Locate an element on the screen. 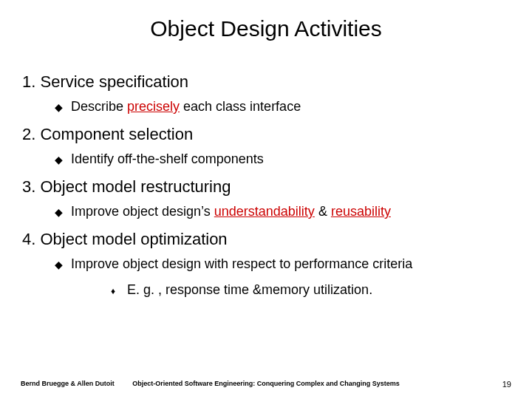 Image resolution: width=532 pixels, height=399 pixels. list-item-4: 4. Object model optimization is located at coordinates (266, 239).